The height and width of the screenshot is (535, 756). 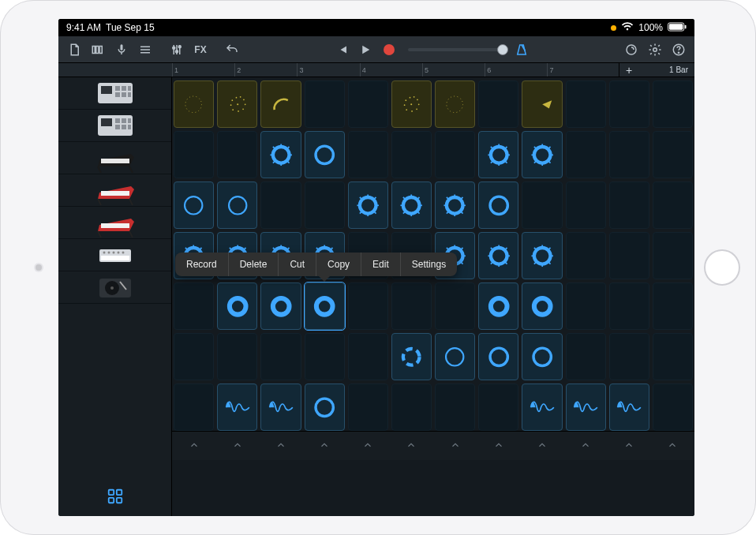 What do you see at coordinates (298, 264) in the screenshot?
I see `context-cut-button: Cut` at bounding box center [298, 264].